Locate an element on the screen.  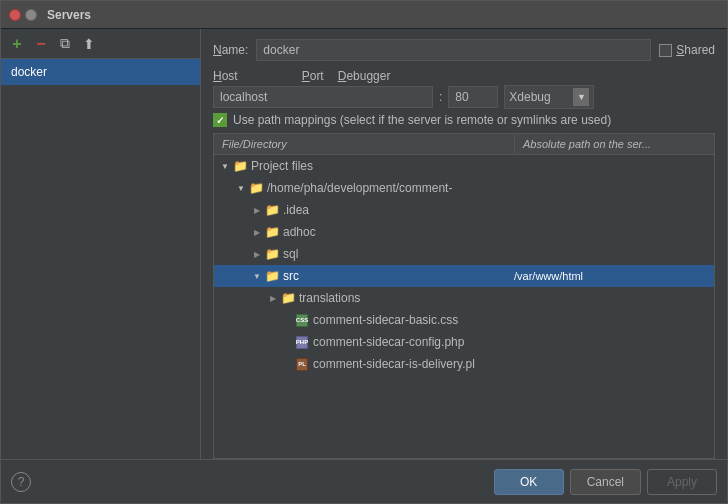
tree-item-label: /home/pha/development/comment- is located at coordinates (360, 188).